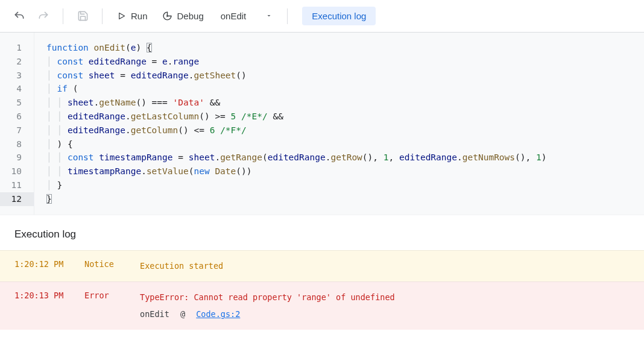 This screenshot has height=352, width=644. What do you see at coordinates (322, 266) in the screenshot?
I see `log-row: 1:20:12 PM Notice Execution started` at bounding box center [322, 266].